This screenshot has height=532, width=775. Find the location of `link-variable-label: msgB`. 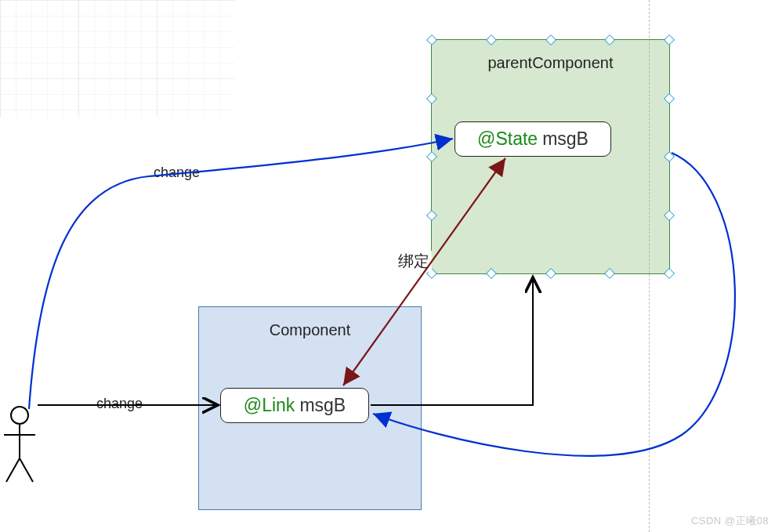

link-variable-label: msgB is located at coordinates (323, 406).